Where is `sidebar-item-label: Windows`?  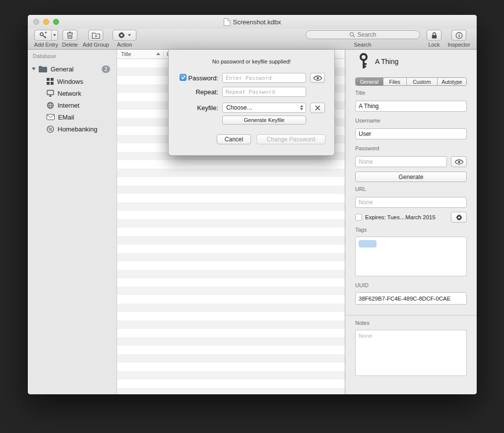 sidebar-item-label: Windows is located at coordinates (70, 81).